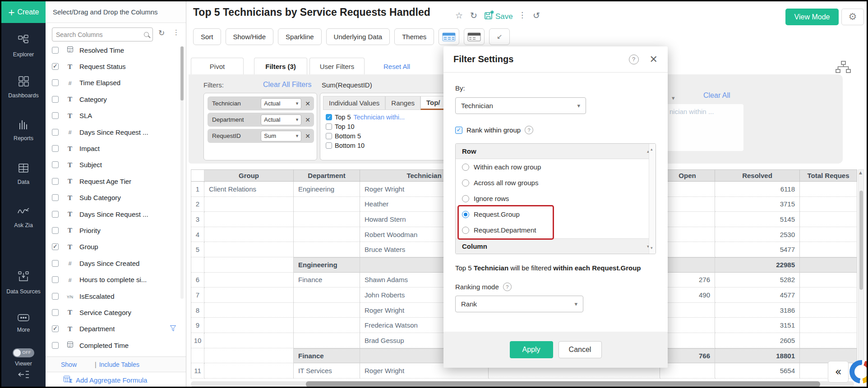 This screenshot has height=388, width=868. I want to click on column-item: Resolved Time, so click(115, 52).